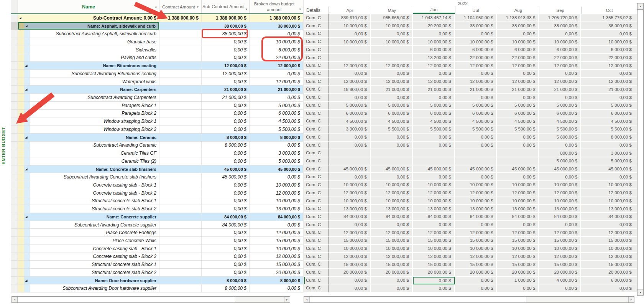  Describe the element at coordinates (157, 289) in the screenshot. I see `grid-row: Subcontract Awarding Door hardware suppl…` at that location.